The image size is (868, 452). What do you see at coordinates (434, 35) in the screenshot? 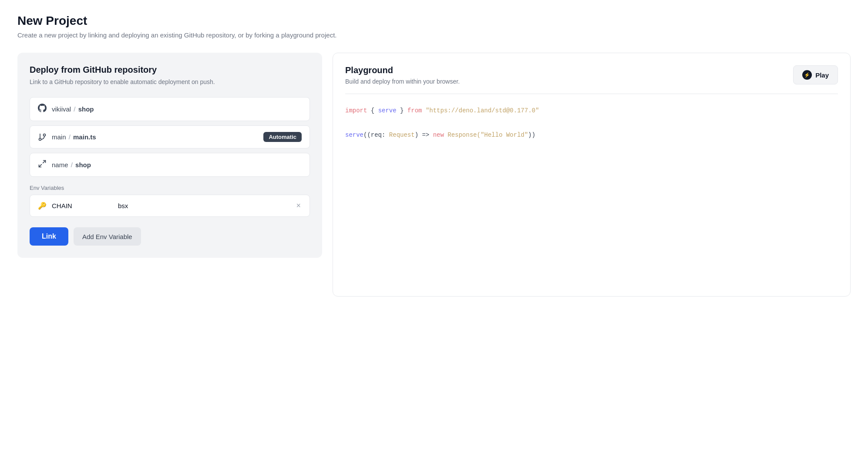
I see `page-subtitle: Create a new project by linking and depl…` at bounding box center [434, 35].